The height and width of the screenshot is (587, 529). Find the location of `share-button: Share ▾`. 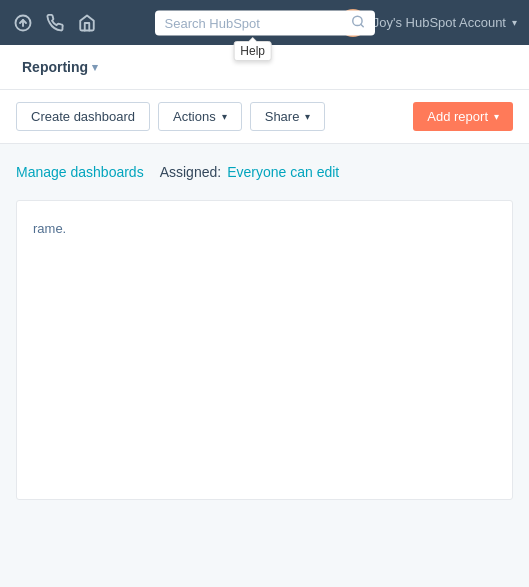

share-button: Share ▾ is located at coordinates (288, 116).